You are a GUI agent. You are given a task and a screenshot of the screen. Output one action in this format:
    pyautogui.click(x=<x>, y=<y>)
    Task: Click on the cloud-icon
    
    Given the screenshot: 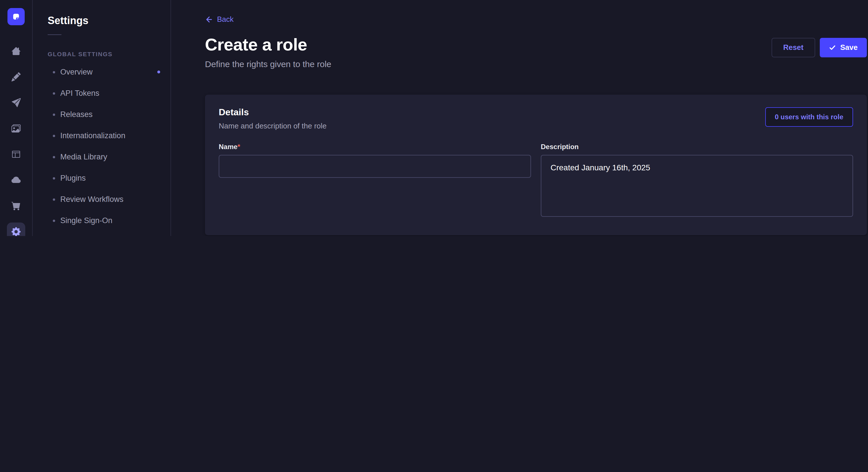 What is the action you would take?
    pyautogui.click(x=16, y=180)
    